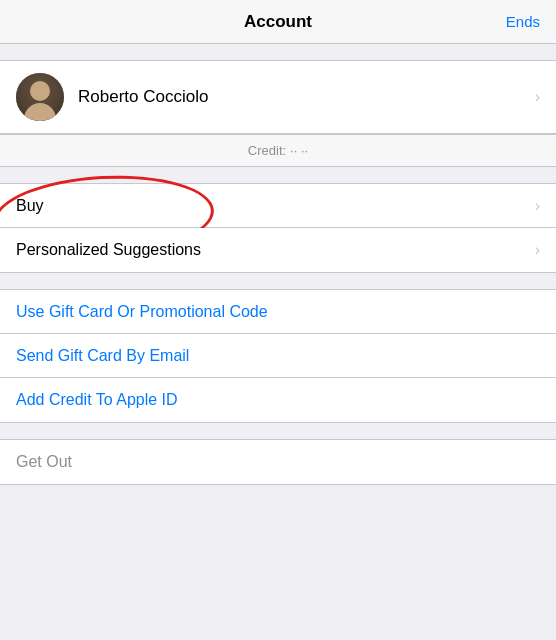  I want to click on header: Account Ends, so click(278, 22).